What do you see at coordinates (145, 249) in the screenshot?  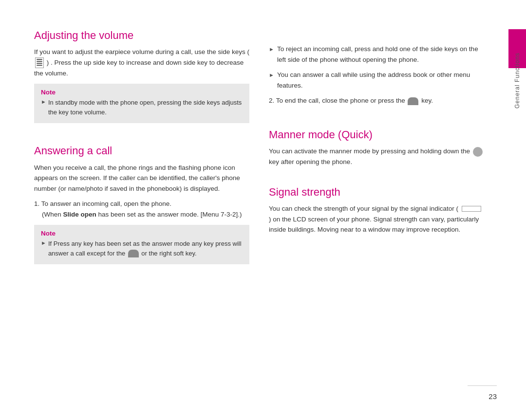 I see `note-body-2: If Press any key has been set as the ans…` at bounding box center [145, 249].